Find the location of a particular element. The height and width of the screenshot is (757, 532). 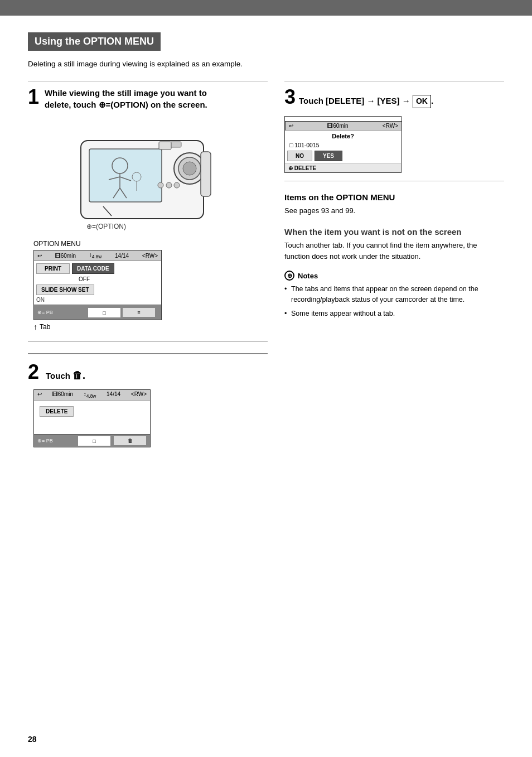

screen1-slideshow-btn: SLIDE SHOW SET is located at coordinates (65, 290).